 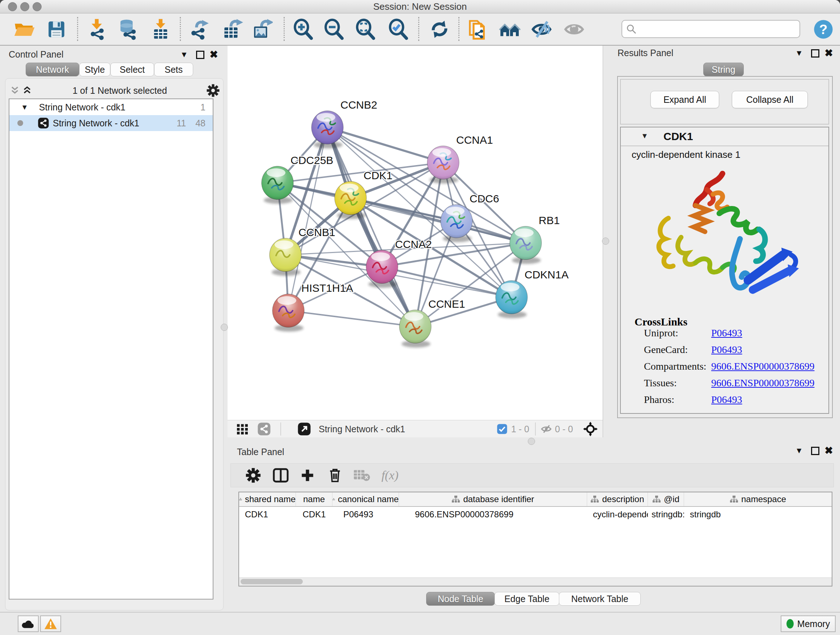 What do you see at coordinates (438, 220) in the screenshot?
I see `network-edge-CDK1-RB1` at bounding box center [438, 220].